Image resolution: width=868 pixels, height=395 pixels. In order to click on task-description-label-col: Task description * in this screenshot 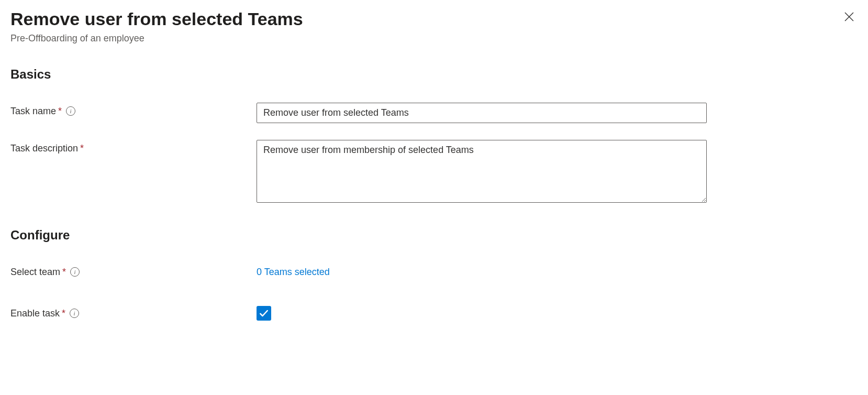, I will do `click(133, 147)`.